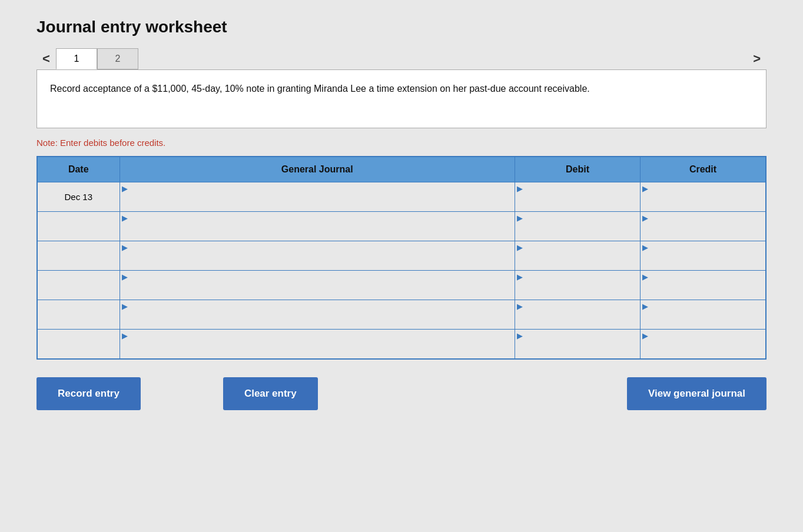 This screenshot has height=532, width=803. I want to click on credit-cell-1: ▶, so click(704, 227).